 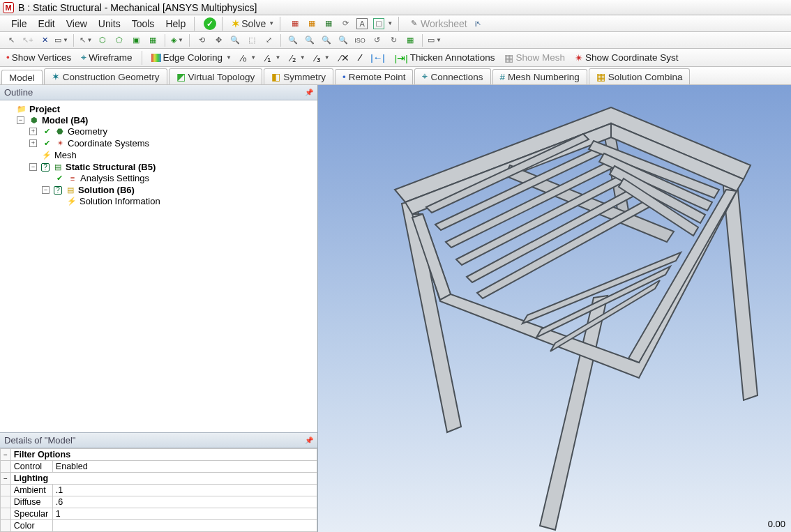 I want to click on zoom-icon: 🔍, so click(x=235, y=40).